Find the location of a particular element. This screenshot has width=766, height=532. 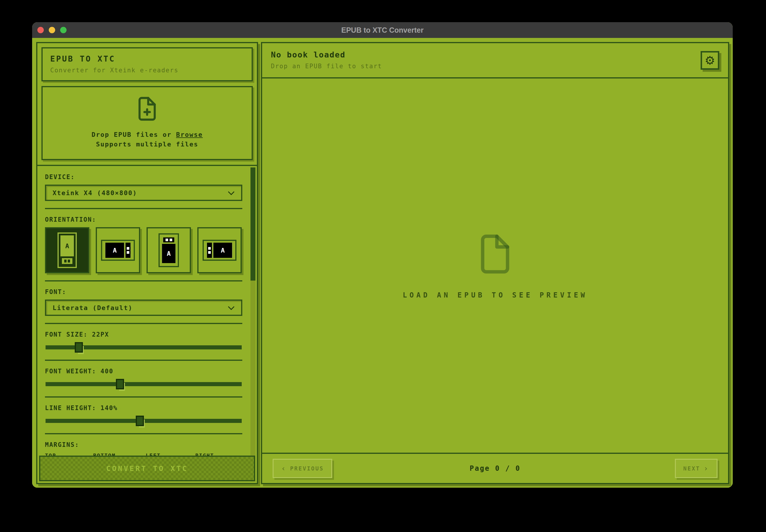

browse-link: Browse is located at coordinates (189, 135).